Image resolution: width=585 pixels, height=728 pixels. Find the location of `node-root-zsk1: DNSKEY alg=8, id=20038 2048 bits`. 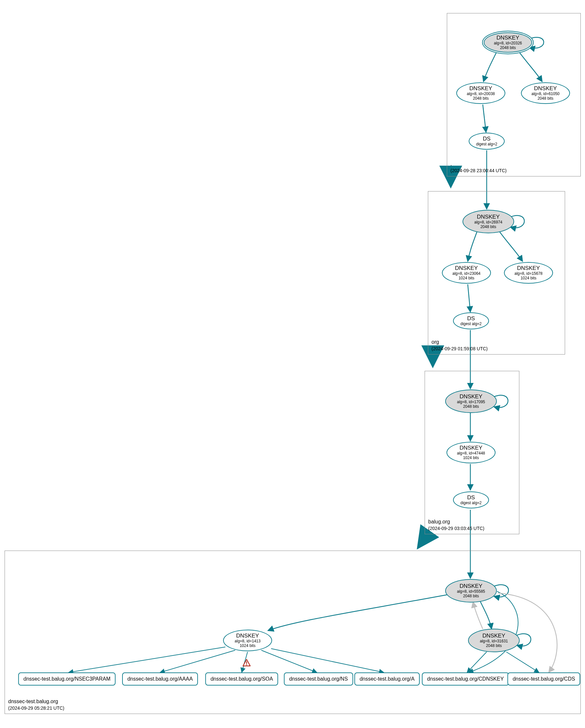

node-root-zsk1: DNSKEY alg=8, id=20038 2048 bits is located at coordinates (481, 93).